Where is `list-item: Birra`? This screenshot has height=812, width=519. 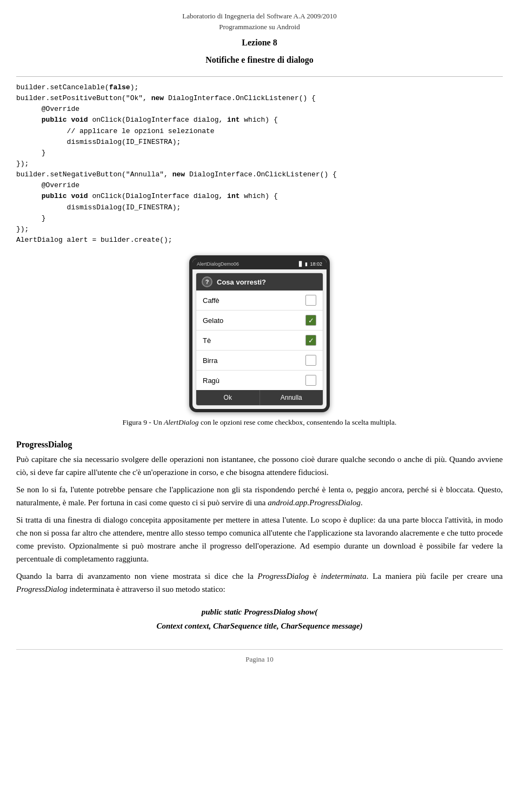
list-item: Birra is located at coordinates (260, 360).